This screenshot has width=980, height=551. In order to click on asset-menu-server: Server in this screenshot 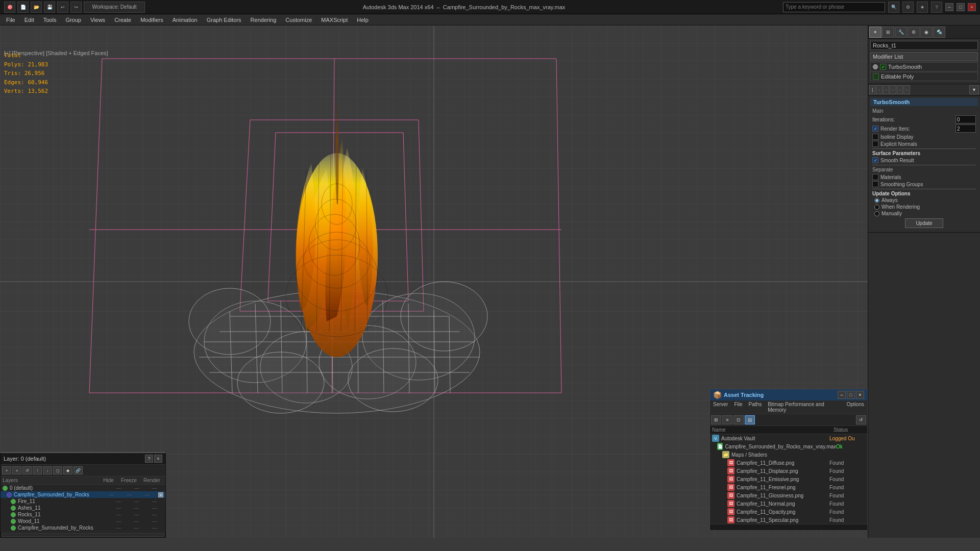, I will do `click(721, 407)`.